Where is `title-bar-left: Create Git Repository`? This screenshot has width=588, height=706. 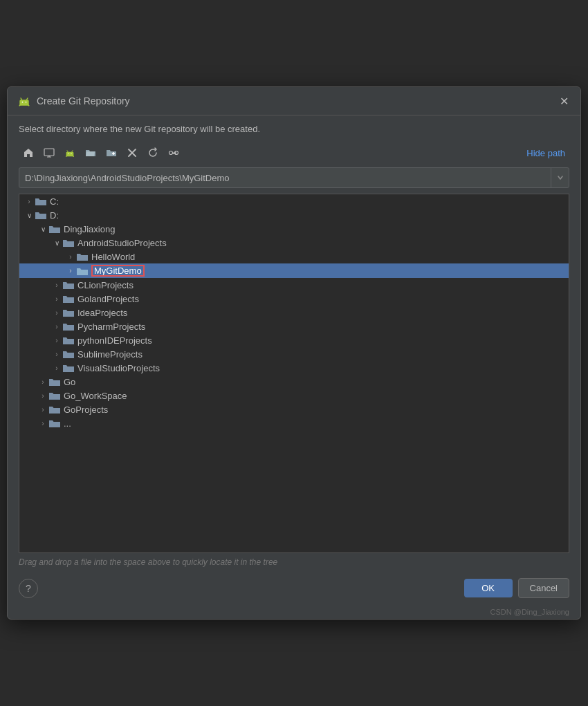 title-bar-left: Create Git Repository is located at coordinates (73, 101).